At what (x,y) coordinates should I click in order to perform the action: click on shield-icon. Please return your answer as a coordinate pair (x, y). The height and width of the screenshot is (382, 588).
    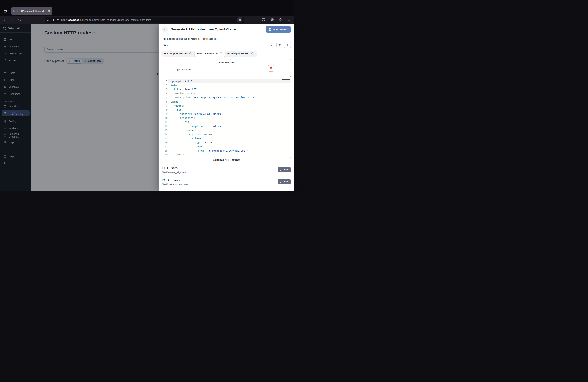
    Looking at the image, I should click on (48, 20).